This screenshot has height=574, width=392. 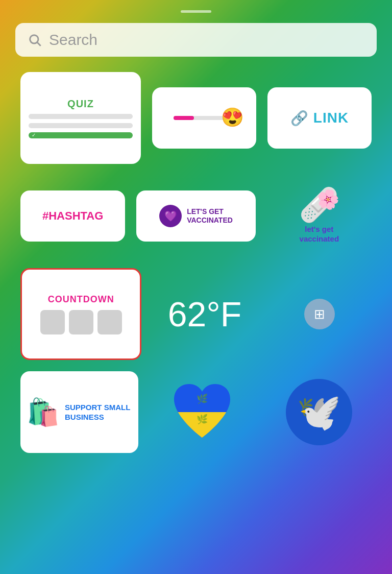 What do you see at coordinates (81, 322) in the screenshot?
I see `countdown-blocks` at bounding box center [81, 322].